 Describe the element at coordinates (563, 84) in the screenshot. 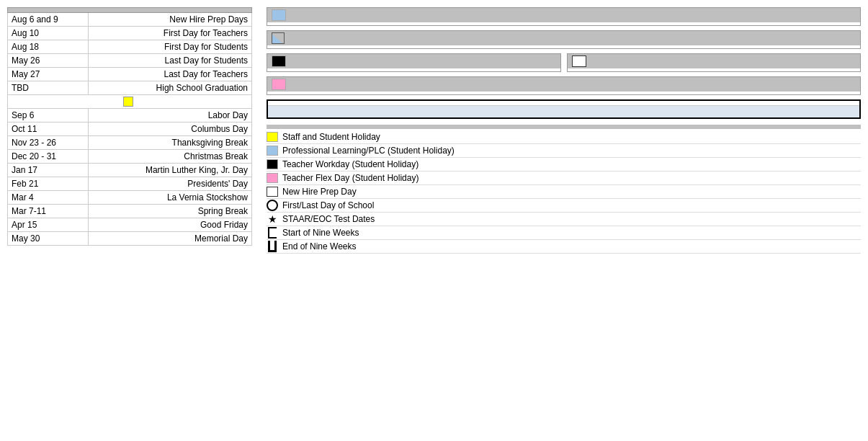

I see `legend5-header` at that location.